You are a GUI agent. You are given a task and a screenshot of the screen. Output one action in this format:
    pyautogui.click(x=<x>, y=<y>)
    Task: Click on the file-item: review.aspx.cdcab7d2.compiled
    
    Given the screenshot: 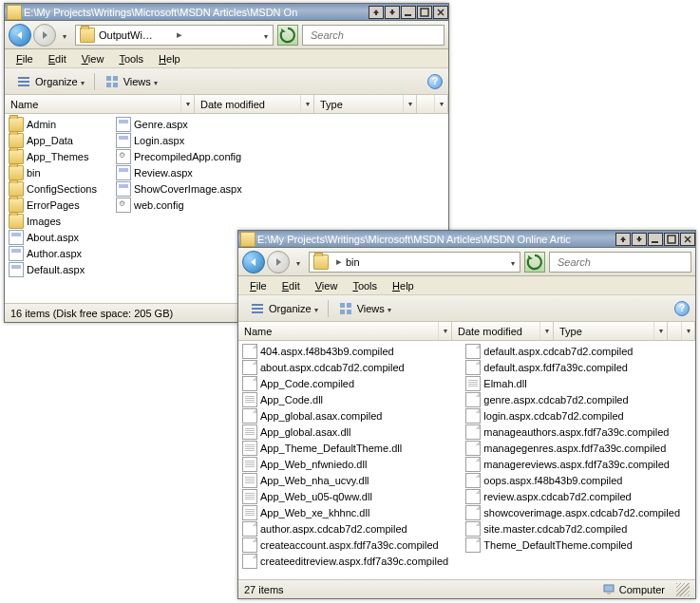 What is the action you would take?
    pyautogui.click(x=573, y=496)
    